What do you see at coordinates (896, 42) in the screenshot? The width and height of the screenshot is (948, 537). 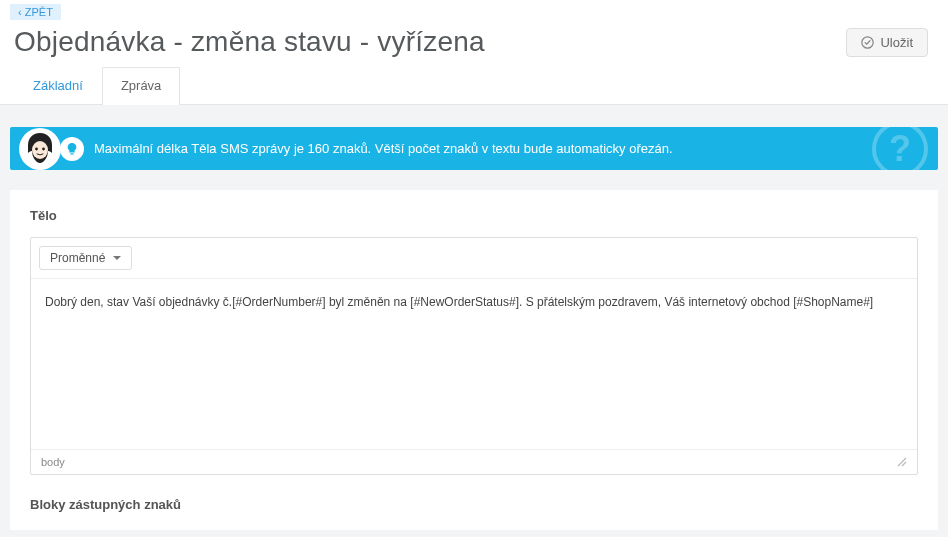 I see `save-button-label: Uložit` at bounding box center [896, 42].